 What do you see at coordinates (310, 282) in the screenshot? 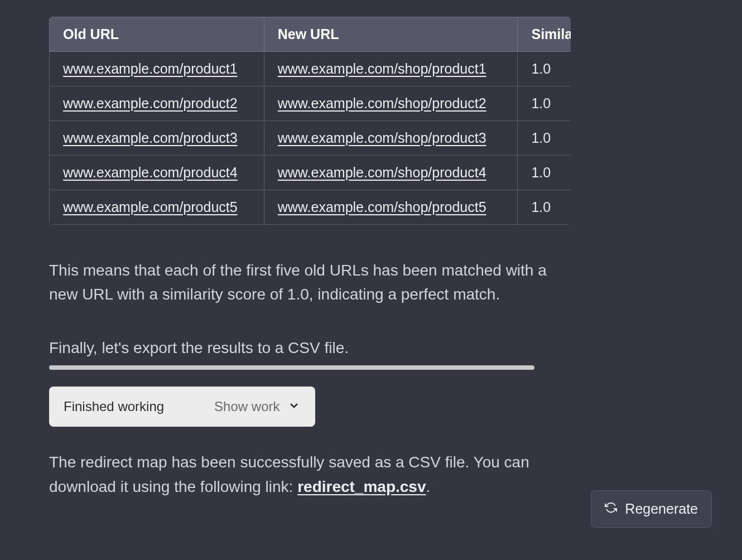
I see `explanation-text: This means that each of the first five o…` at bounding box center [310, 282].